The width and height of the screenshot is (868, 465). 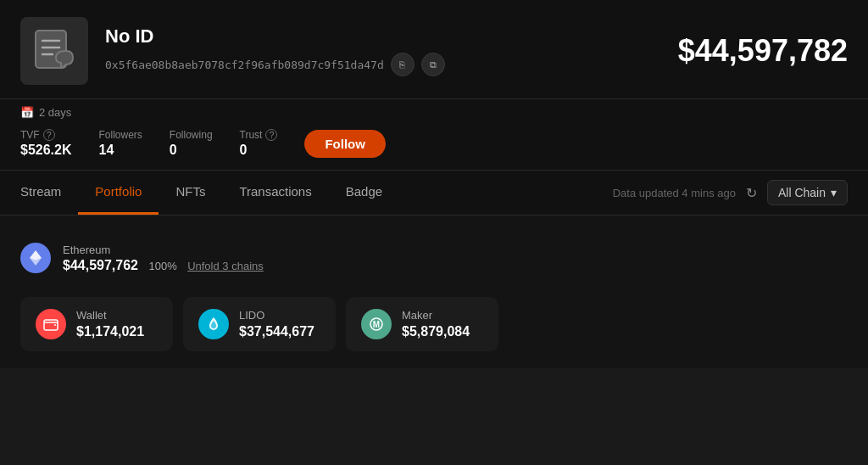 What do you see at coordinates (259, 150) in the screenshot?
I see `trust-value: 0` at bounding box center [259, 150].